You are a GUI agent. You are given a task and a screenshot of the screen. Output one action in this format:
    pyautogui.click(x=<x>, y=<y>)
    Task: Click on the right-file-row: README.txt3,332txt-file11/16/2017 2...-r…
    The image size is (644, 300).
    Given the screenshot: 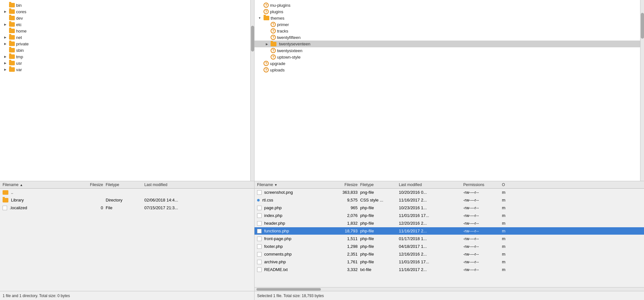 What is the action you would take?
    pyautogui.click(x=449, y=270)
    